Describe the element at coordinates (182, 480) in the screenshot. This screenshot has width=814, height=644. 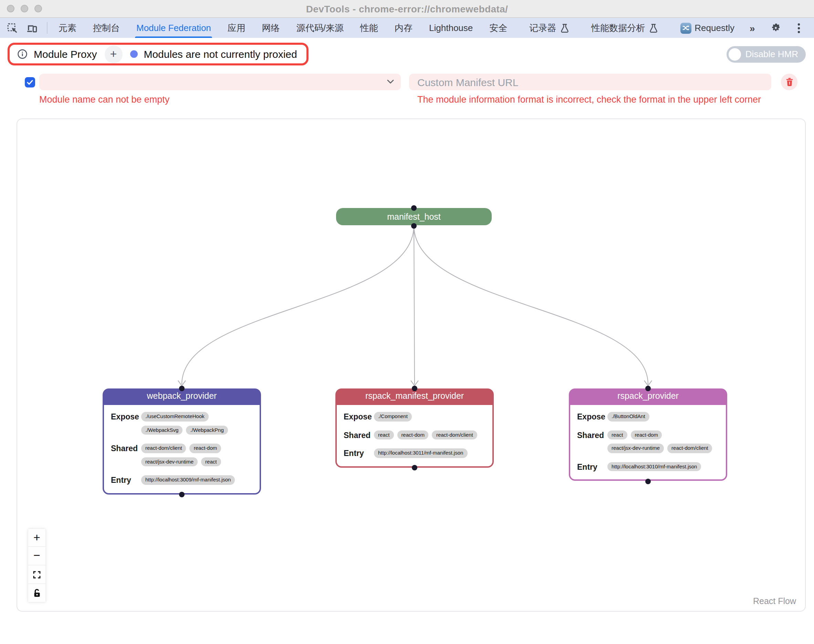
I see `entry-row: Entry http://localhost:3009/mf-manifest.…` at that location.